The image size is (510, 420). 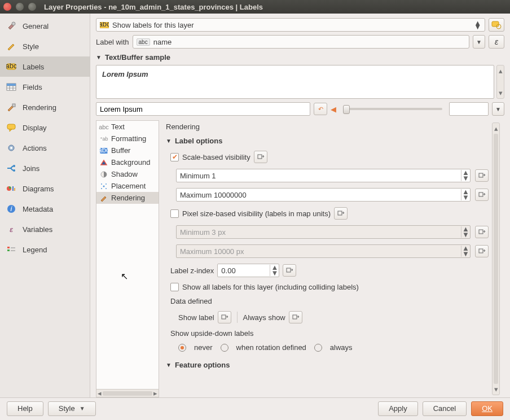 What do you see at coordinates (128, 150) in the screenshot?
I see `section-buffer: abcBuffer` at bounding box center [128, 150].